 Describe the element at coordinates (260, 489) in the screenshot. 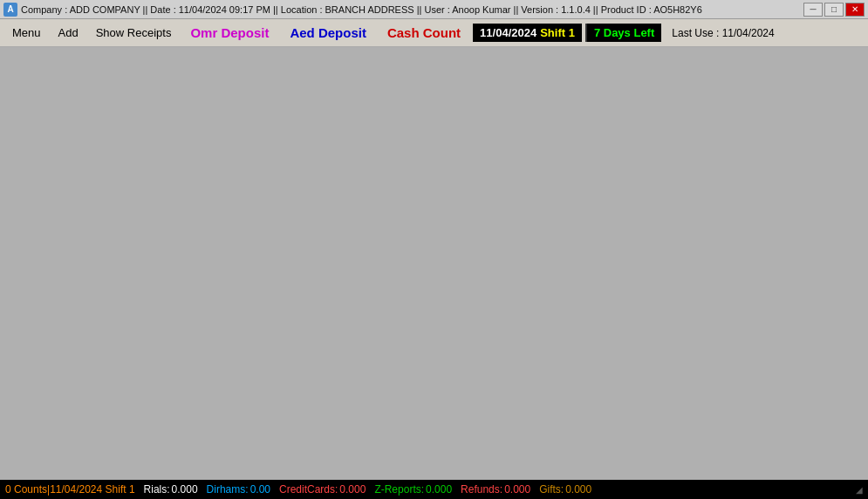

I see `status-dirhams-val: 0.00` at that location.